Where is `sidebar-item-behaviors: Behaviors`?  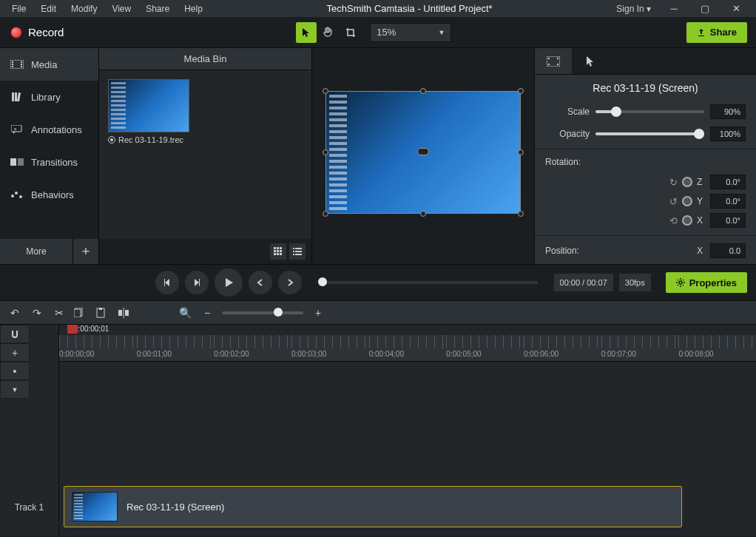 sidebar-item-behaviors: Behaviors is located at coordinates (49, 195).